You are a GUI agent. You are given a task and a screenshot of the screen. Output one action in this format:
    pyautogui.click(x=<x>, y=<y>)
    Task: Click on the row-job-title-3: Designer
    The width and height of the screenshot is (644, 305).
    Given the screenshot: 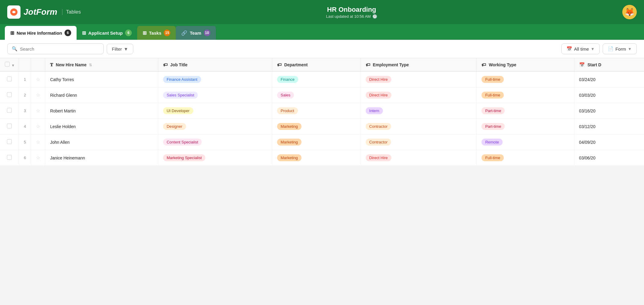 What is the action you would take?
    pyautogui.click(x=215, y=127)
    